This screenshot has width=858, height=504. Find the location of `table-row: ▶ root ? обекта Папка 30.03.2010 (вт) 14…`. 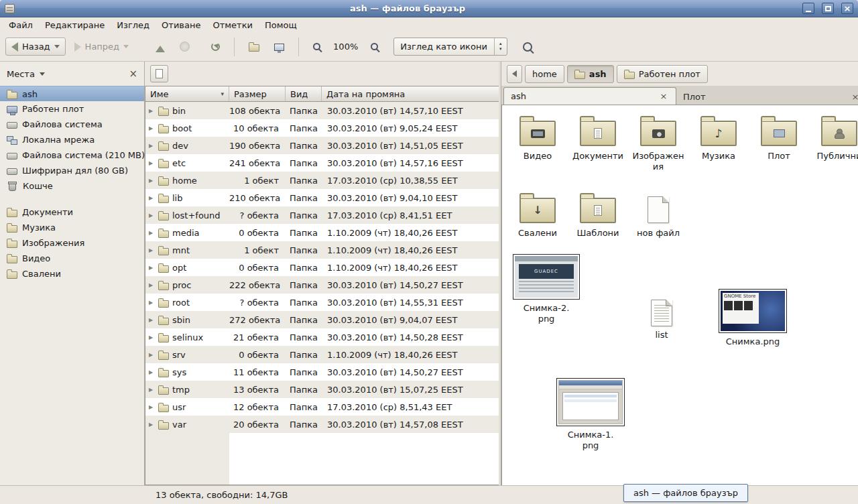

table-row: ▶ root ? обекта Папка 30.03.2010 (вт) 14… is located at coordinates (322, 302).